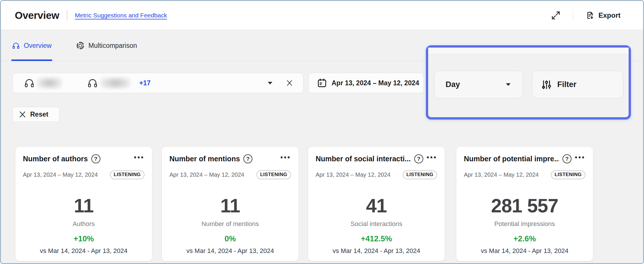 The width and height of the screenshot is (644, 264). I want to click on export-button: Export, so click(603, 15).